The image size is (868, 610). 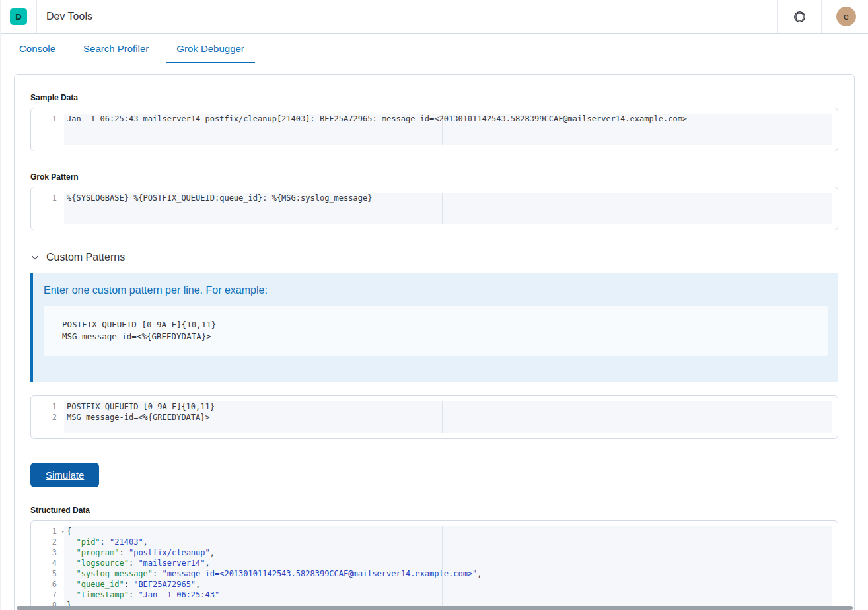 What do you see at coordinates (435, 417) in the screenshot?
I see `custom-patterns-editor: 12 POSTFIX_QUEUEID [0-9A-F]{10,11}MSG me…` at bounding box center [435, 417].